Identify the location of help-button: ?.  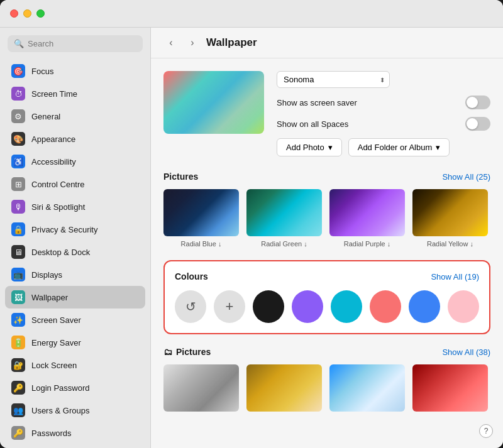
(486, 431).